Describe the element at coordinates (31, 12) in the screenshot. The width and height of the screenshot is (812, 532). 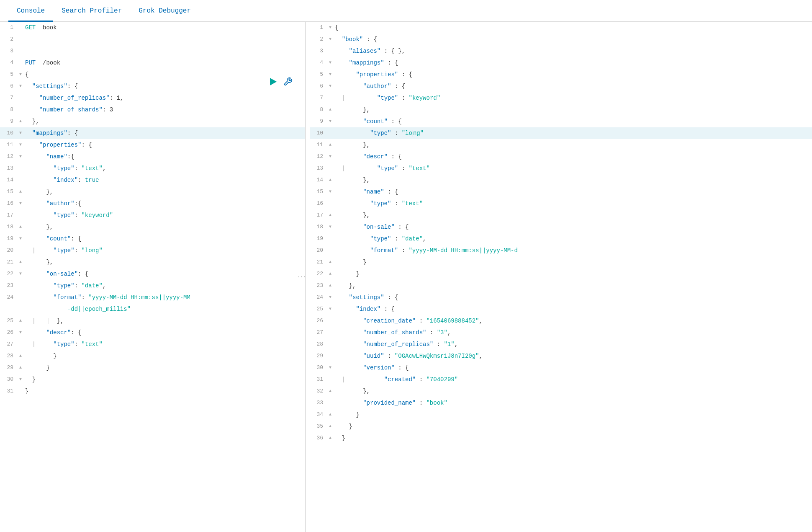
I see `tab-console: Console` at that location.